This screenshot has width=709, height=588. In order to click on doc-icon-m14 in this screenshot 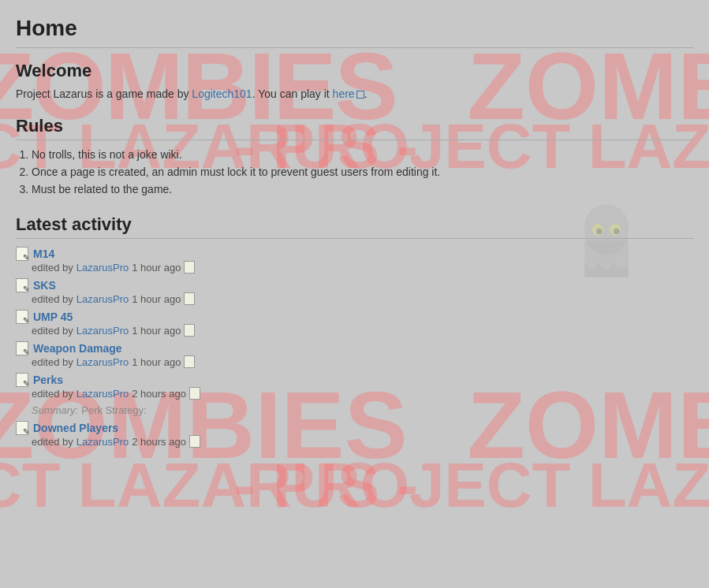, I will do `click(22, 254)`.